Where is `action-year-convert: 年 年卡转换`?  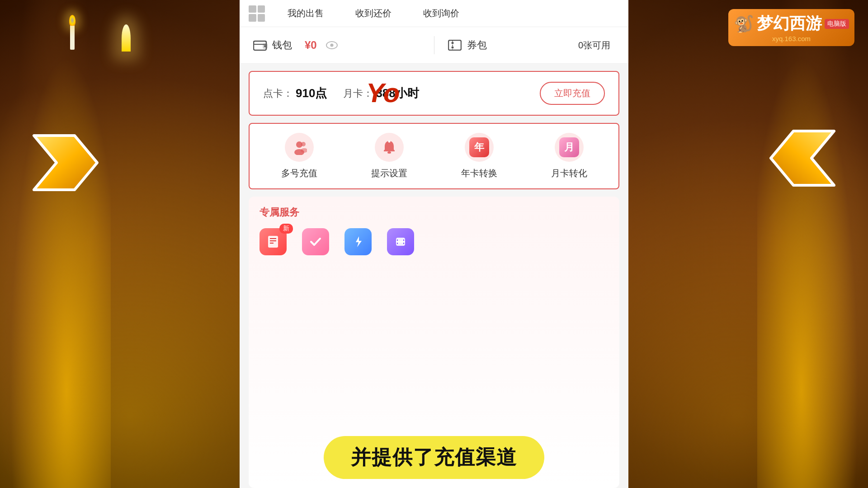
action-year-convert: 年 年卡转换 is located at coordinates (479, 156).